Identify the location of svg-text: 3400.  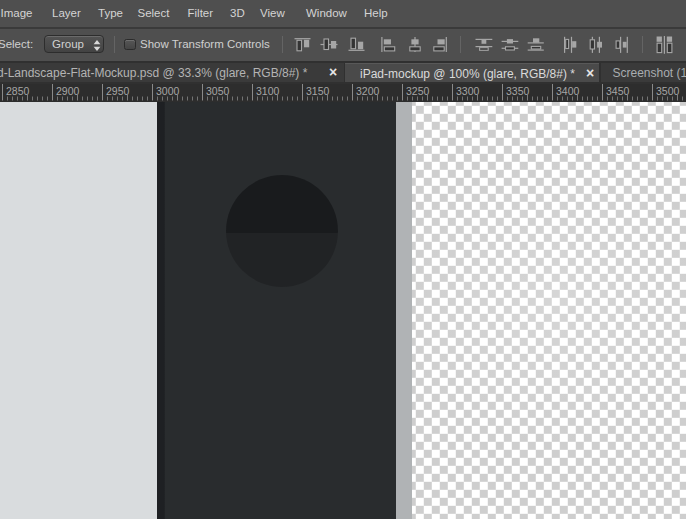
(568, 90).